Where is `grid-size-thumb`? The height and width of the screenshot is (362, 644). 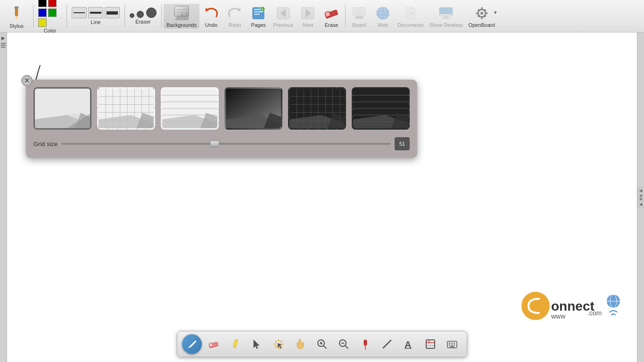
grid-size-thumb is located at coordinates (215, 144).